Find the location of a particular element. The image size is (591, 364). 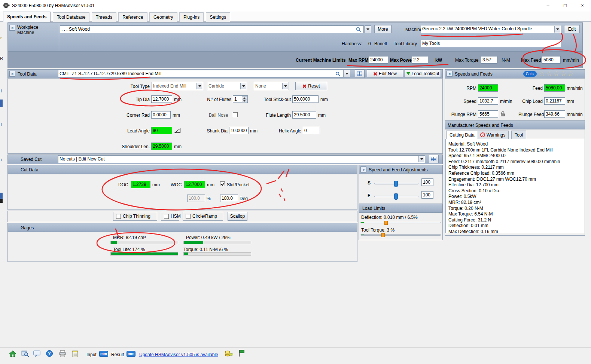

tab-reference: Reference is located at coordinates (132, 17).